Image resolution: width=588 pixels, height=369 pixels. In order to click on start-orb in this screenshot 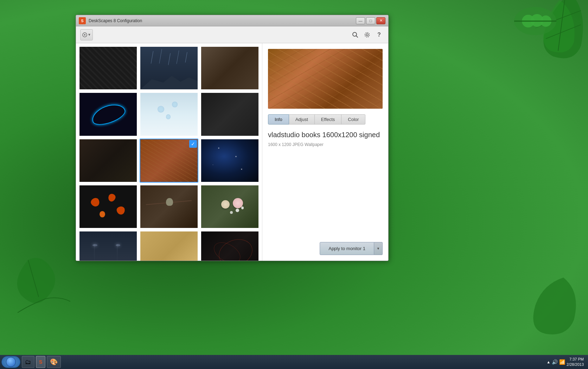, I will do `click(11, 362)`.